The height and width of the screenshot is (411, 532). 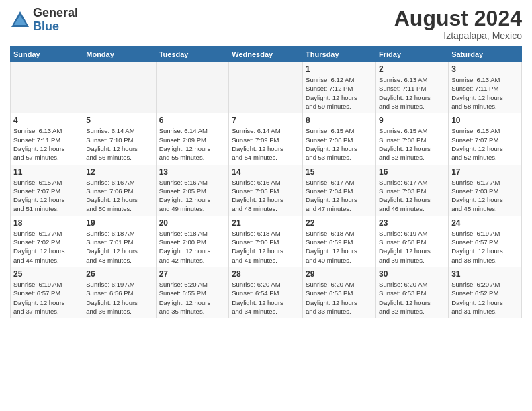 What do you see at coordinates (412, 139) in the screenshot?
I see `calendar-cell: 9Sunrise: 6:15 AMSunset: 7:08 PMDaylight…` at bounding box center [412, 139].